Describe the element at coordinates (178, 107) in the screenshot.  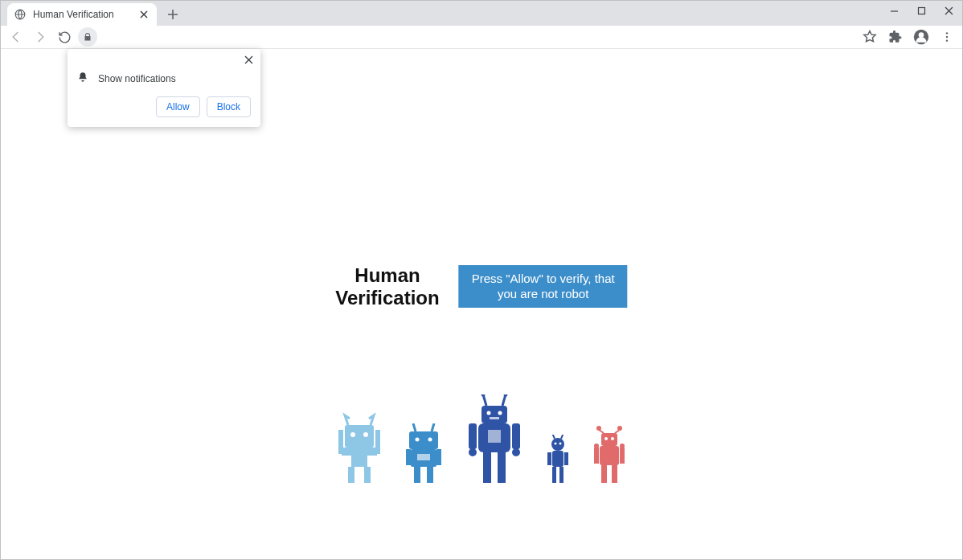
I see `allow-button: Allow` at that location.